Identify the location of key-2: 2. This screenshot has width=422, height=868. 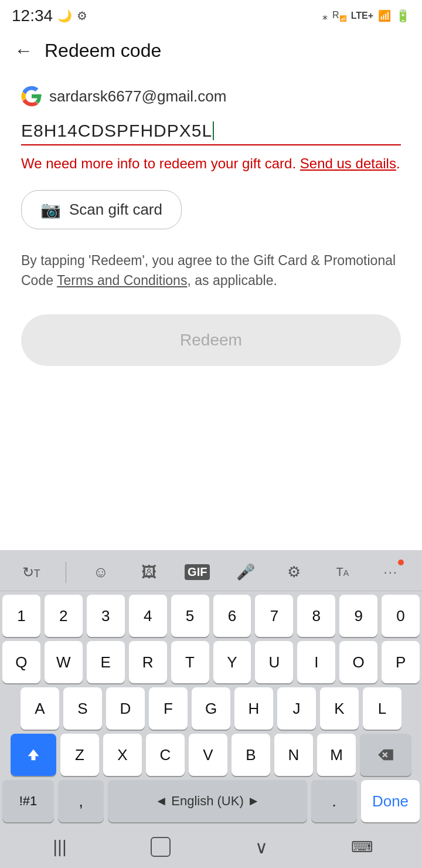
(63, 616).